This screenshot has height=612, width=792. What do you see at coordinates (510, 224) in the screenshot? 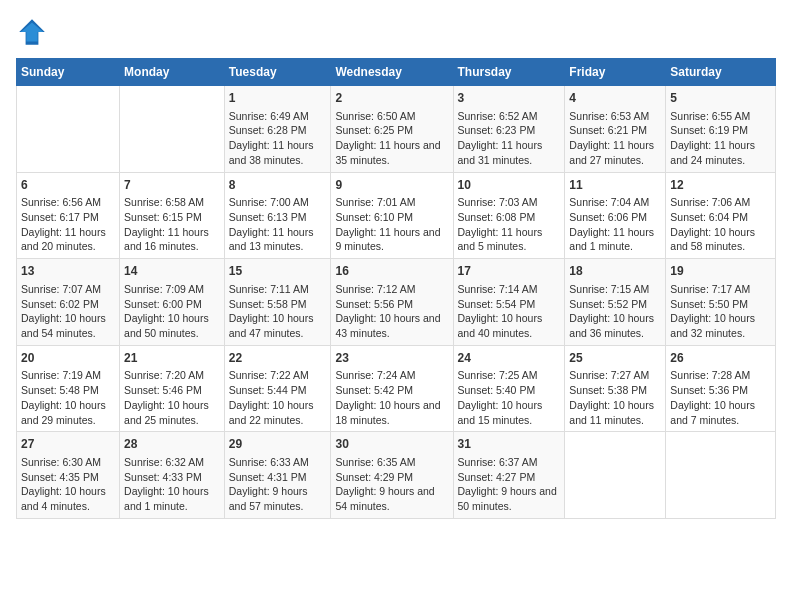
I see `day-info: Sunrise: 7:03 AM Sunset: 6:08 PM Dayligh…` at bounding box center [510, 224].